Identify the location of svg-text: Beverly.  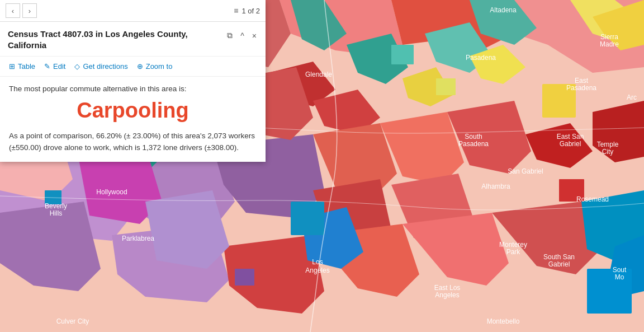
(56, 206).